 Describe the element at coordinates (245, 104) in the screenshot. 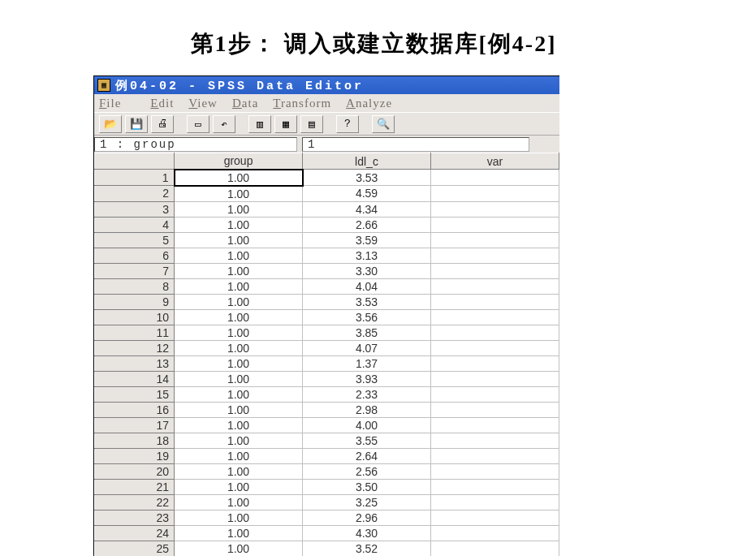

I see `menu-data: Data` at that location.